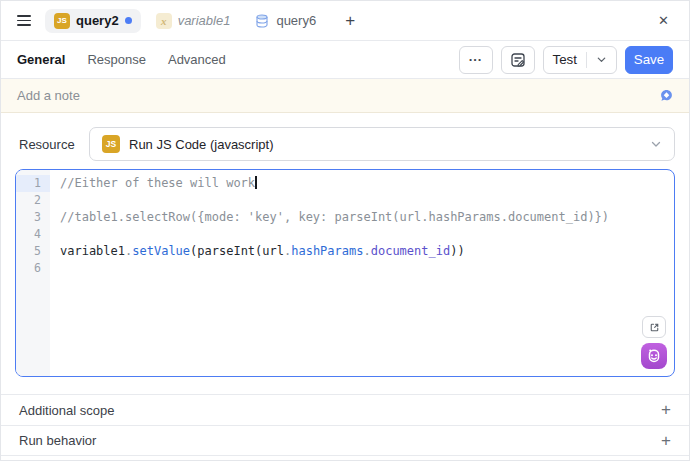 This screenshot has height=461, width=690. I want to click on document-note-icon, so click(518, 60).